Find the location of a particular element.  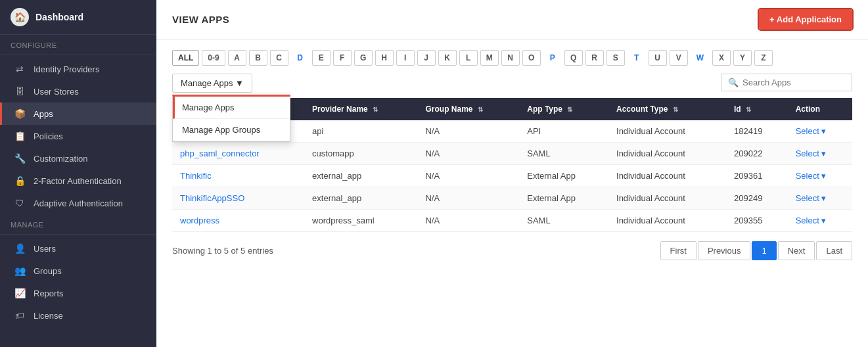

sidebar-item-groups: 👥 Groups is located at coordinates (78, 271).